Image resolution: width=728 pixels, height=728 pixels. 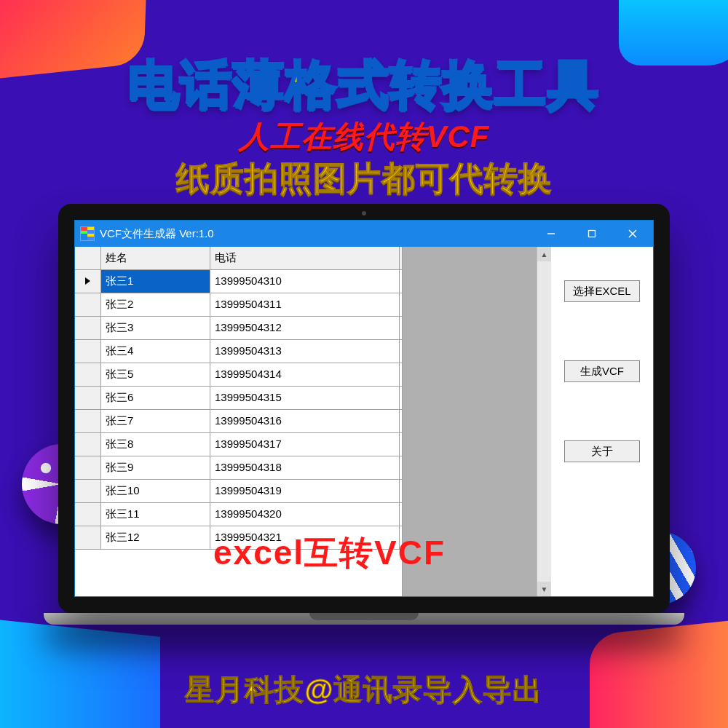 What do you see at coordinates (364, 234) in the screenshot?
I see `window-titlebar: VCF文件生成器 Ver:1.0` at bounding box center [364, 234].